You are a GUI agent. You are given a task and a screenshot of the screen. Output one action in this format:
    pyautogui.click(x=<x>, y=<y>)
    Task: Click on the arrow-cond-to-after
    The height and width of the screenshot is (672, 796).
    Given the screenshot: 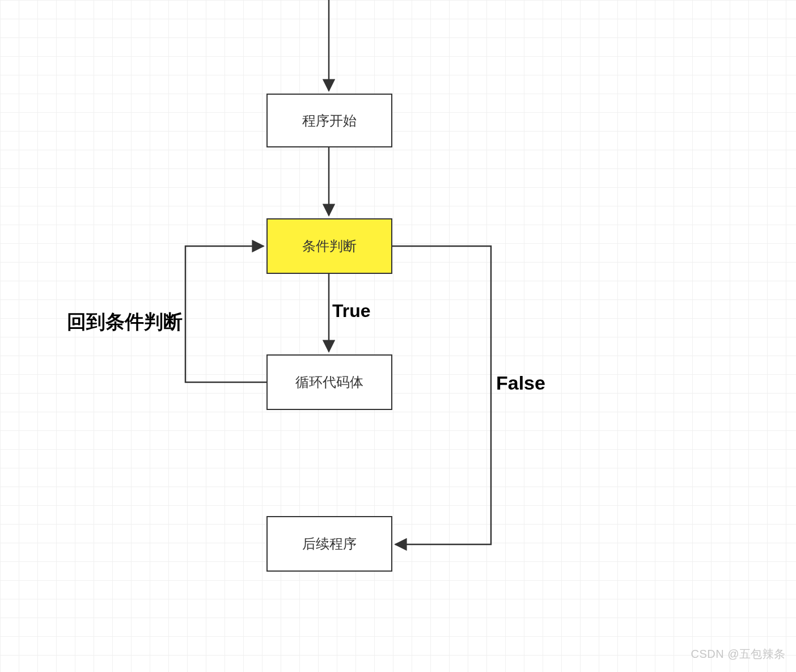 What is the action you would take?
    pyautogui.click(x=442, y=395)
    